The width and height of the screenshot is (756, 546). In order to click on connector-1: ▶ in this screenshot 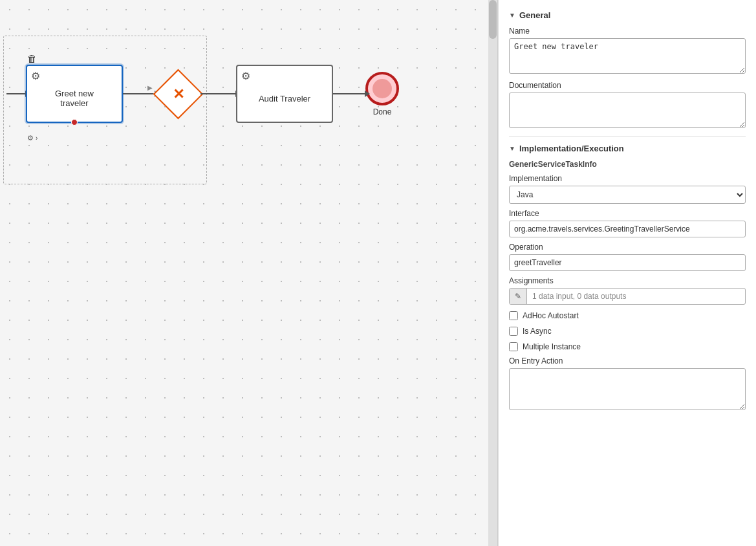, I will do `click(139, 94)`.